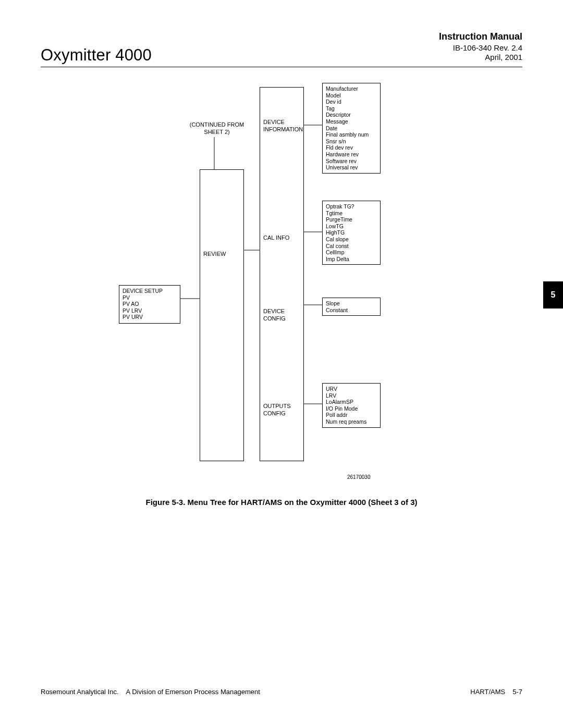 The height and width of the screenshot is (728, 563). Describe the element at coordinates (351, 409) in the screenshot. I see `out-cfg-3: I/O Pin Mode` at that location.